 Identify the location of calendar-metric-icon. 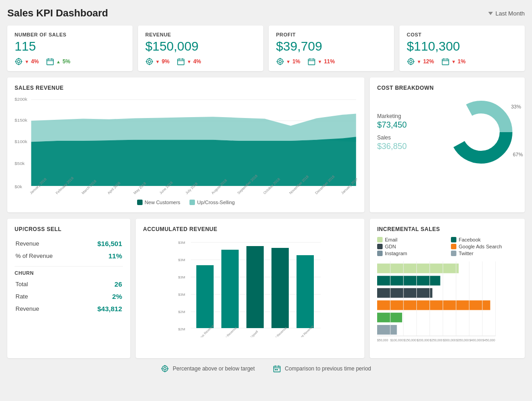
(181, 62).